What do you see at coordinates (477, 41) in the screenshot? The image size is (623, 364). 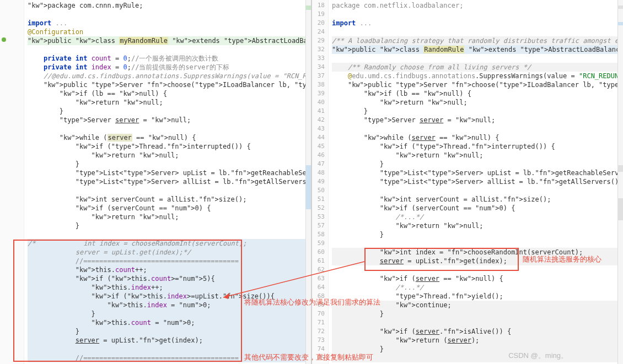 I see `code-line: /** A loadbalancing strategy that random…` at bounding box center [477, 41].